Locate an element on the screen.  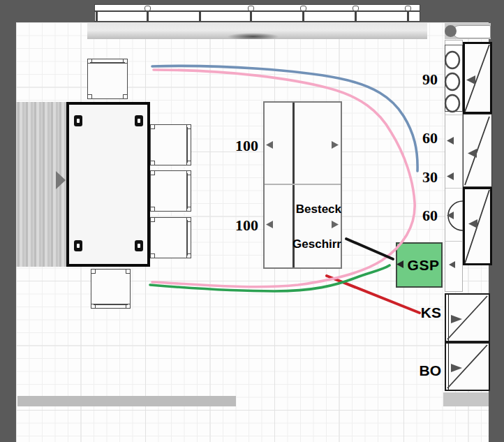
chair-bottom is located at coordinates (110, 289).